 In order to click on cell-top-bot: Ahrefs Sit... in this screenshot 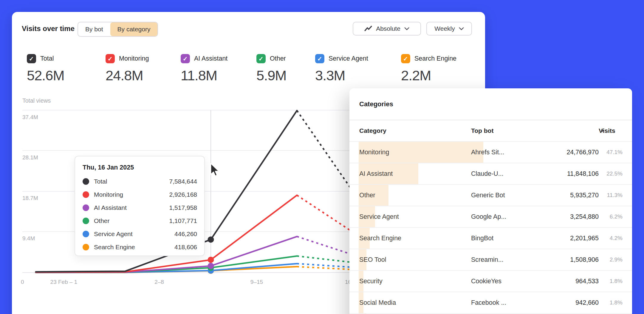, I will do `click(488, 152)`.